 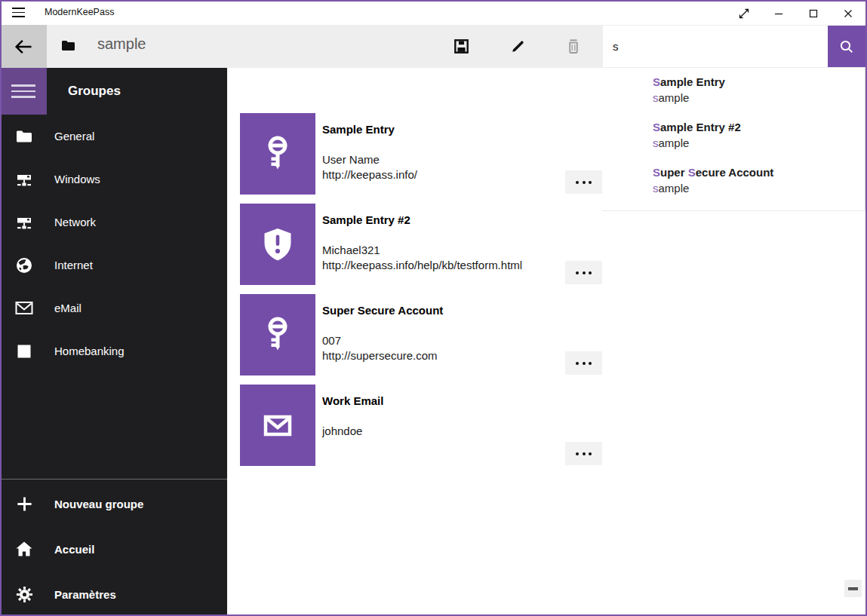 What do you see at coordinates (113, 504) in the screenshot?
I see `new-group-button: Nouveau groupe` at bounding box center [113, 504].